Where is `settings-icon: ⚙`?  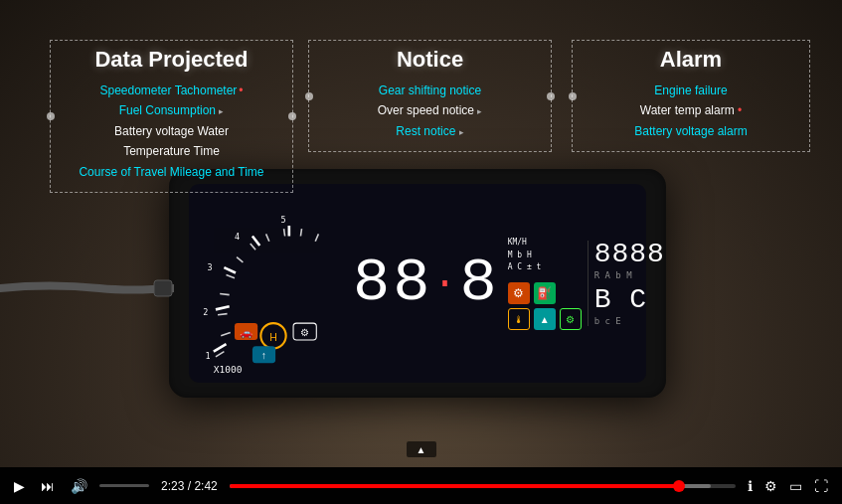
settings-icon: ⚙ is located at coordinates (771, 486).